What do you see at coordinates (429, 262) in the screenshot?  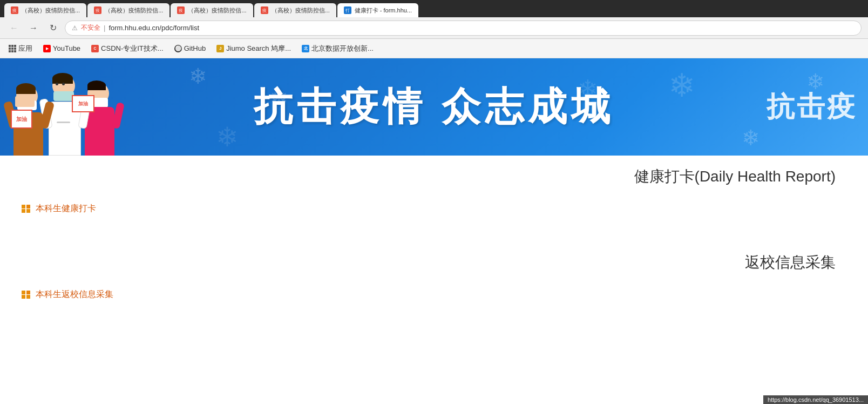 I see `section-title-return: 返校信息采集` at bounding box center [429, 262].